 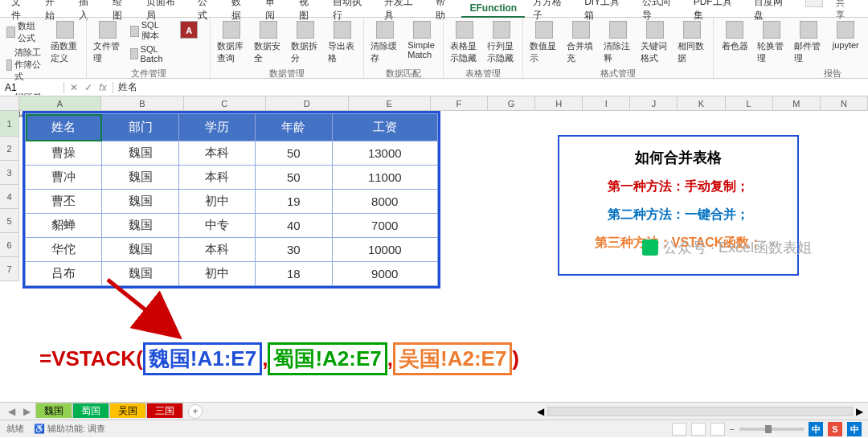 What do you see at coordinates (294, 128) in the screenshot?
I see `th-年龄: 年龄` at bounding box center [294, 128].